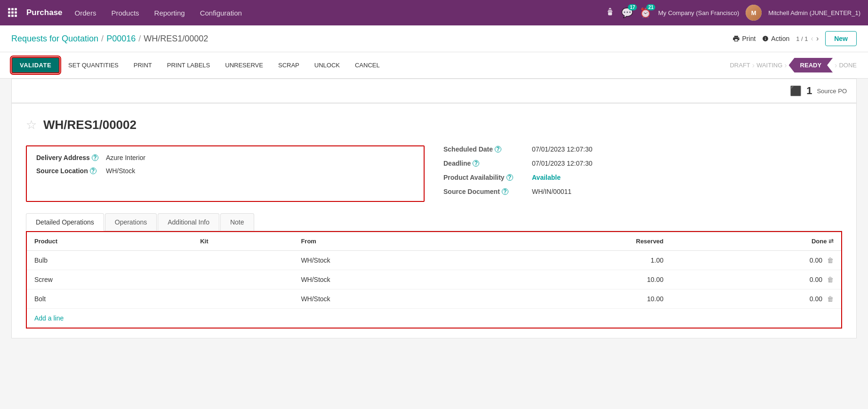  I want to click on source-po-count: 1, so click(809, 91).